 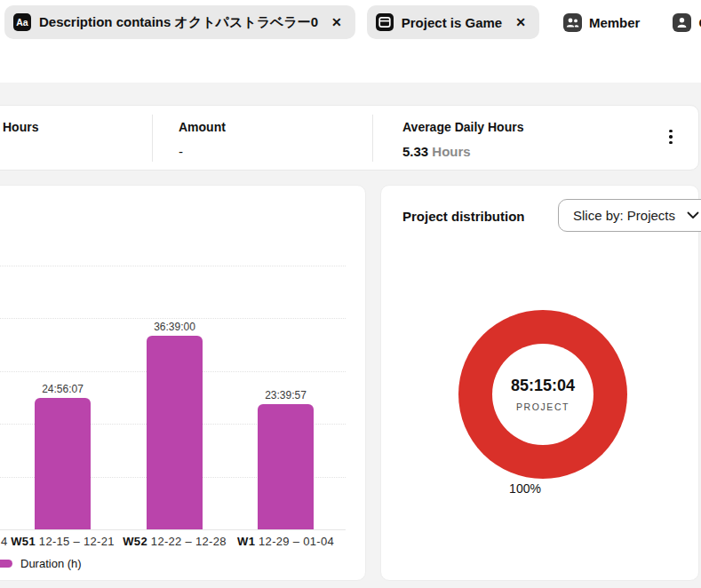 I want to click on stat-label: Average Daily Hours, so click(x=463, y=127).